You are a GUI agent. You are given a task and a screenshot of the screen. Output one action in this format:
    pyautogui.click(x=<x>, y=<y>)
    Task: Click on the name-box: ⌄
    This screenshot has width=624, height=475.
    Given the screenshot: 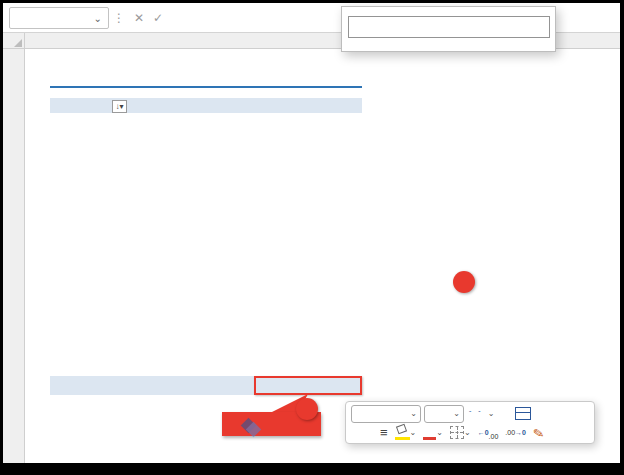 What is the action you would take?
    pyautogui.click(x=59, y=18)
    